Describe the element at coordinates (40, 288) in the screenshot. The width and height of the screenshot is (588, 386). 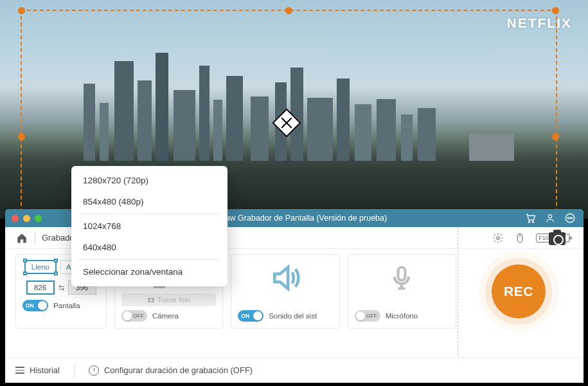
I see `width-input` at that location.